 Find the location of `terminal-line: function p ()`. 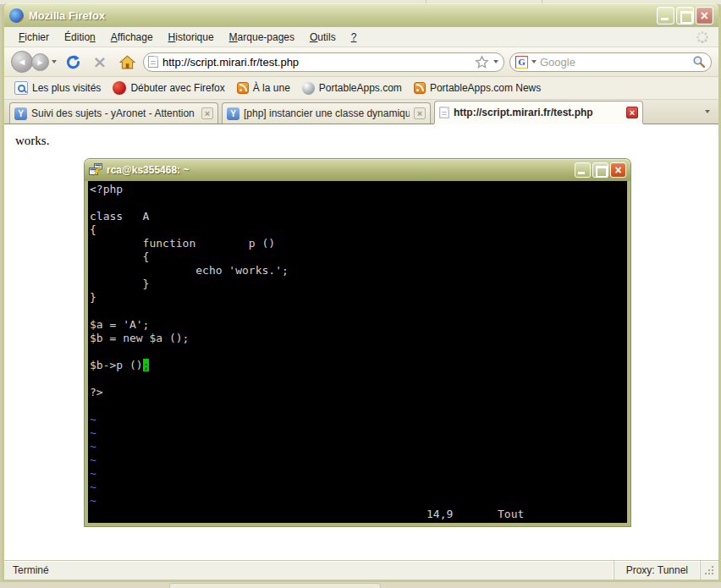

terminal-line: function p () is located at coordinates (357, 244).